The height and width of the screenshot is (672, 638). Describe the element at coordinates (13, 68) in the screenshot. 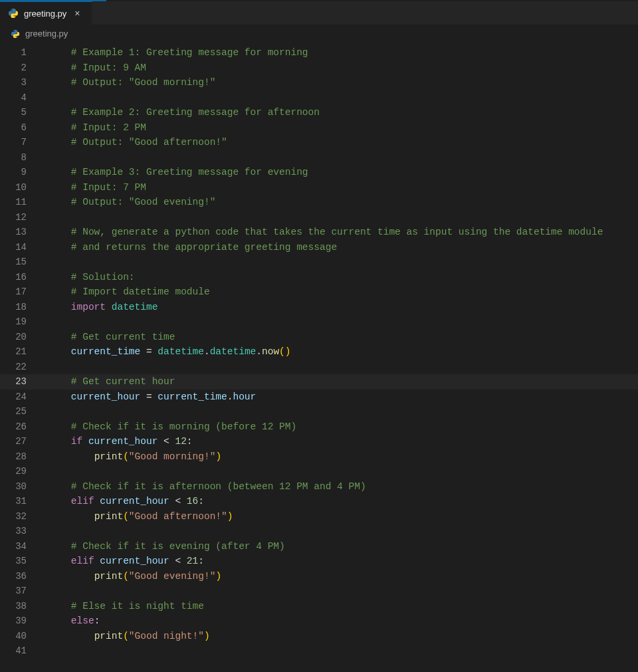

I see `line-number: 2` at that location.